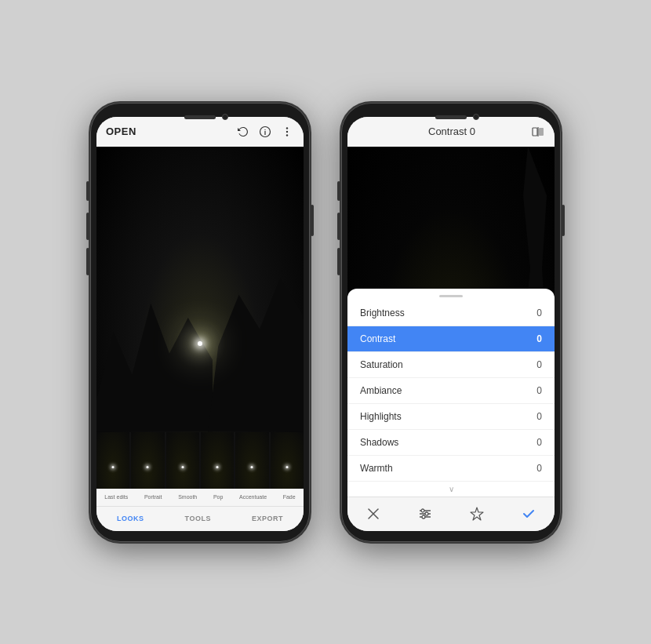  Describe the element at coordinates (477, 514) in the screenshot. I see `auto-fix-icon` at that location.